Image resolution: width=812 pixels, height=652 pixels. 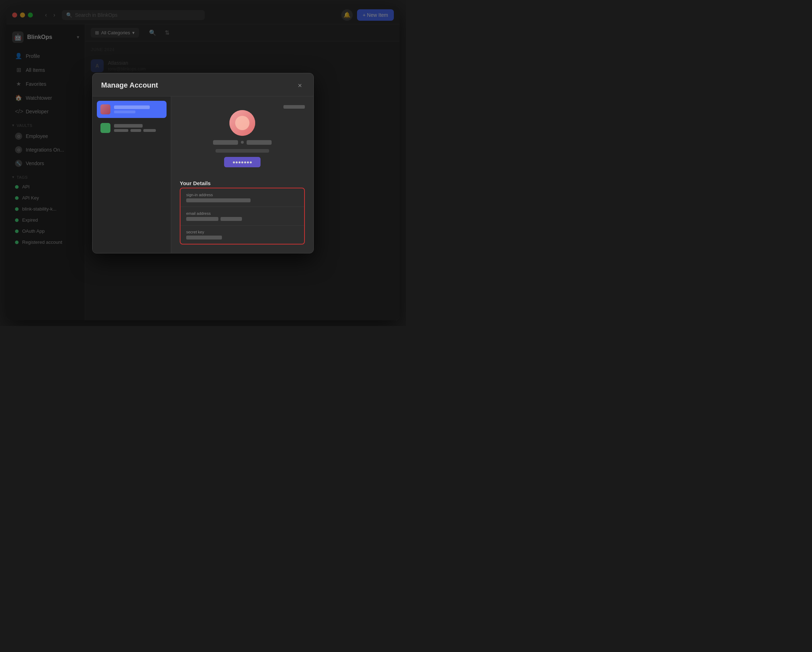 What do you see at coordinates (242, 219) in the screenshot?
I see `email-value-row` at bounding box center [242, 219].